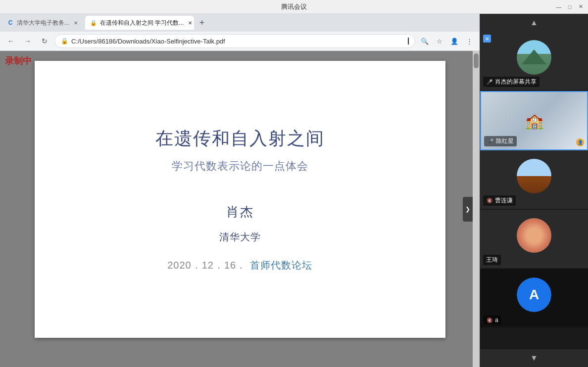 The height and width of the screenshot is (367, 588). Describe the element at coordinates (294, 7) in the screenshot. I see `app-title: 腾讯会议` at that location.